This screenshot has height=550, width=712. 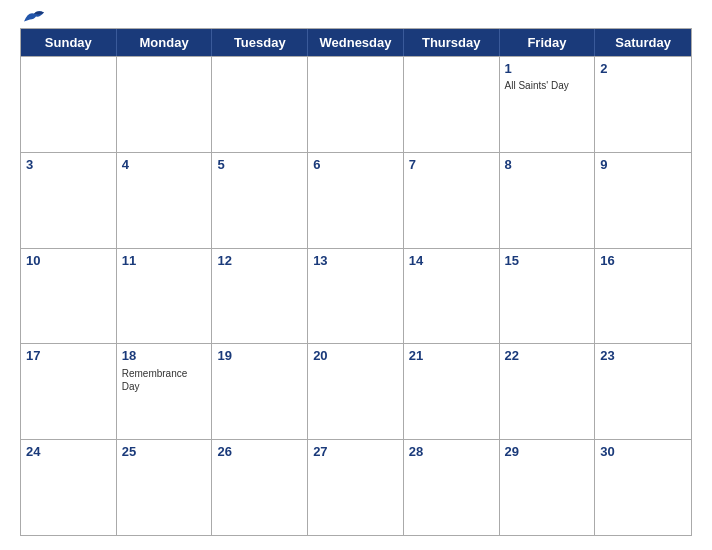 I want to click on day-cell: 4, so click(x=165, y=200).